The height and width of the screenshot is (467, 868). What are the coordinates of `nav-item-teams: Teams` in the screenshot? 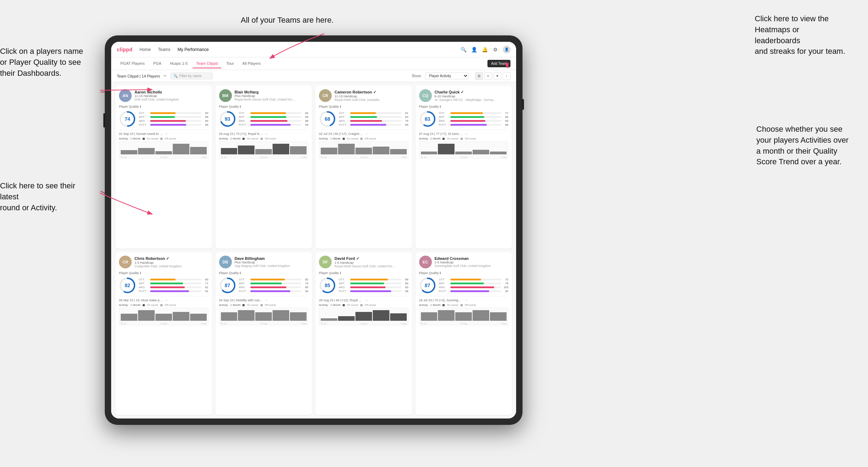 It's located at (164, 50).